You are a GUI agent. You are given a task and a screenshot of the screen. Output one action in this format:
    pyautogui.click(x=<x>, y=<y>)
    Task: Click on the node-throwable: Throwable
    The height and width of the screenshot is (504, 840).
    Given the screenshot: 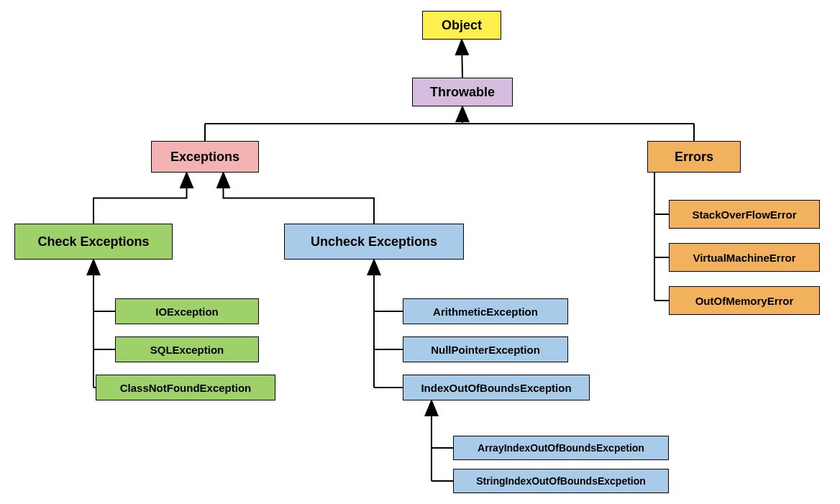 What is the action you would take?
    pyautogui.click(x=462, y=92)
    